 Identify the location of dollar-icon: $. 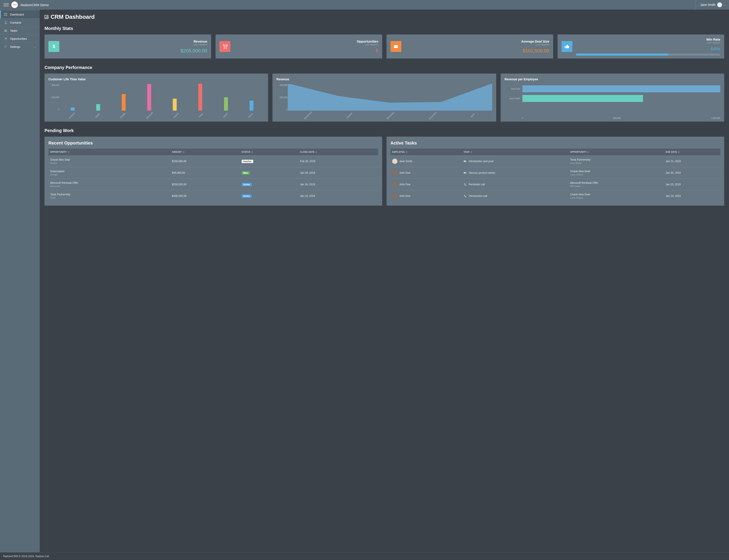
(54, 47).